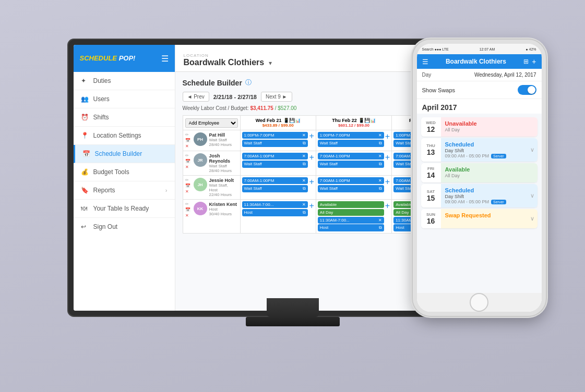 This screenshot has width=585, height=392. I want to click on employee-cell-josh: ✏ 📅 ✕ JR Josh Reynolds, so click(211, 164).